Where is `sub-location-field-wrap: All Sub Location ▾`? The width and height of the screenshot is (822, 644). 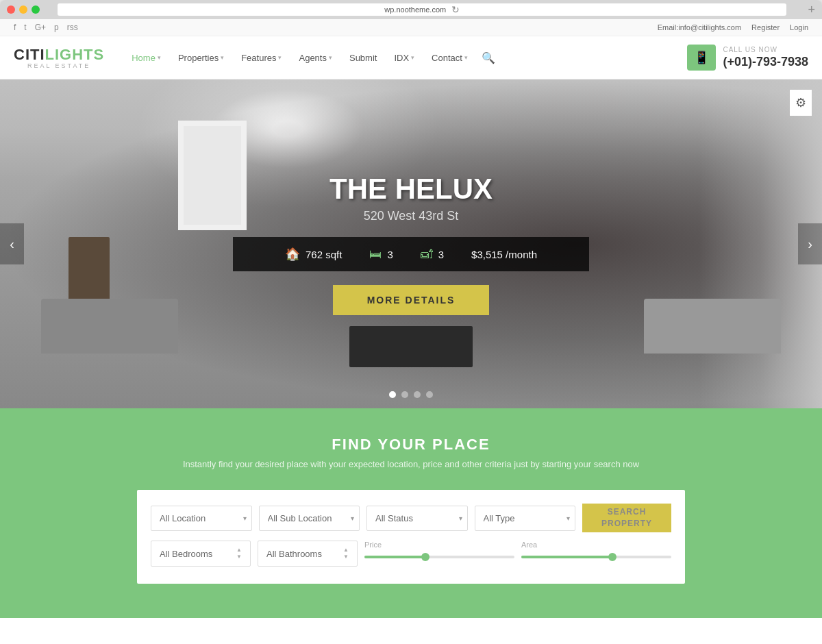 sub-location-field-wrap: All Sub Location ▾ is located at coordinates (310, 518).